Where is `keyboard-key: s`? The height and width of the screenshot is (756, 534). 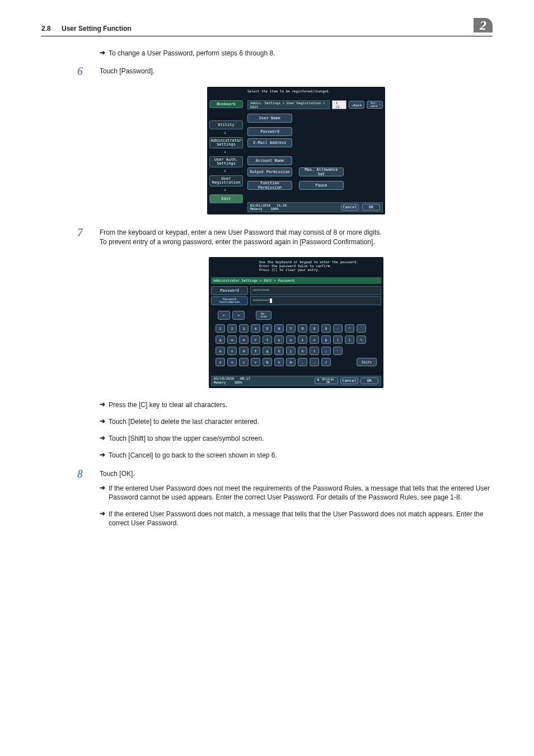
keyboard-key: s is located at coordinates (232, 351).